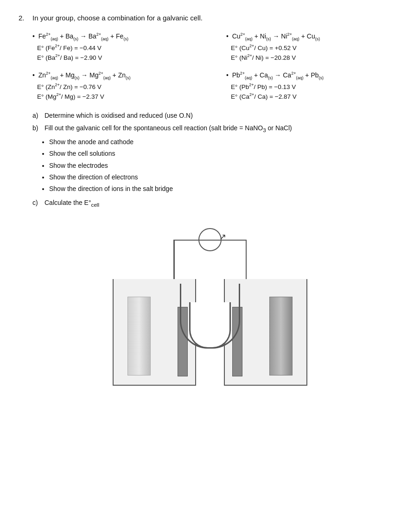 The width and height of the screenshot is (420, 528). I want to click on reaction-main-3: • Cu2+(aq) + Ni(s) → Ni2+(aq) + Cu(s), so click(314, 37).